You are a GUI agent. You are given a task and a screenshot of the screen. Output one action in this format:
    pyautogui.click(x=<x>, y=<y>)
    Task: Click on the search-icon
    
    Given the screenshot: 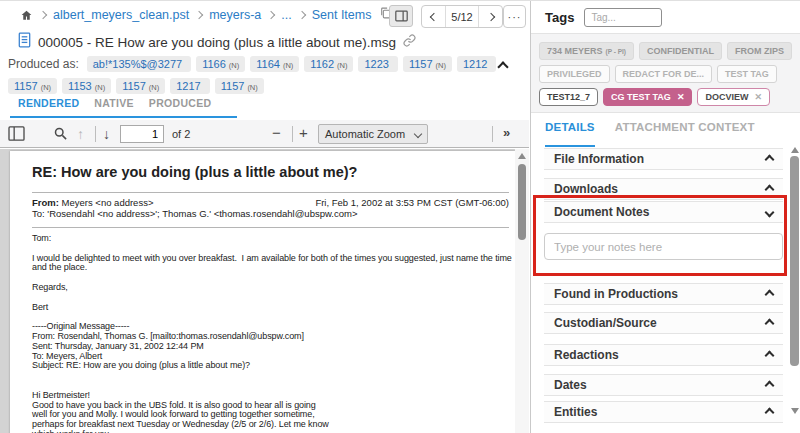 What is the action you would take?
    pyautogui.click(x=60, y=136)
    